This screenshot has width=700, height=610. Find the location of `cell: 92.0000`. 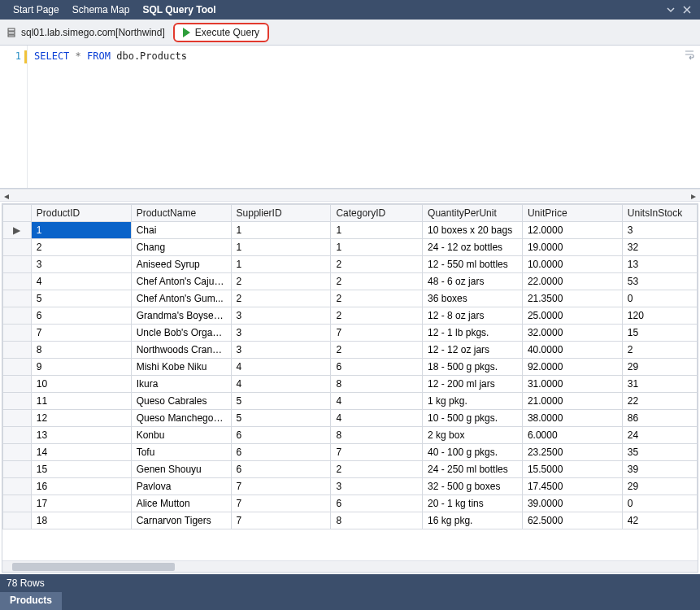

cell: 92.0000 is located at coordinates (572, 368).